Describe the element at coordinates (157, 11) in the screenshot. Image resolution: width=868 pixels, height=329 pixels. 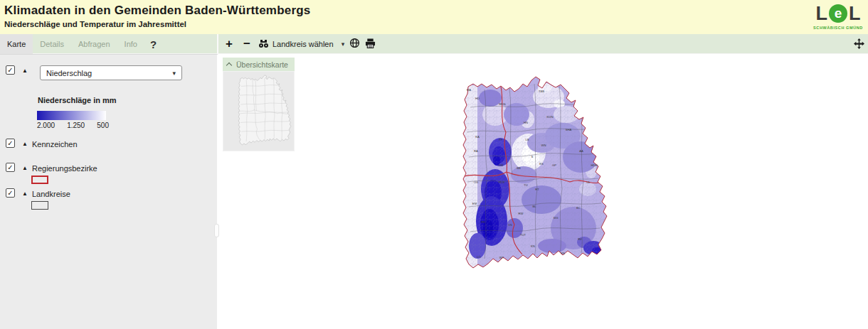
I see `page-title: Klimadaten in den Gemeinden Baden-Württe…` at that location.